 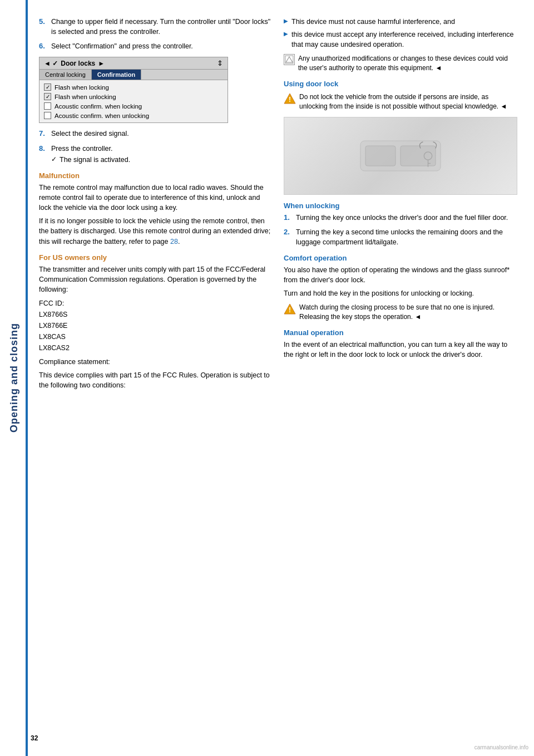 I want to click on note-box: Any unauthorized modifications or change…, so click(x=400, y=63).